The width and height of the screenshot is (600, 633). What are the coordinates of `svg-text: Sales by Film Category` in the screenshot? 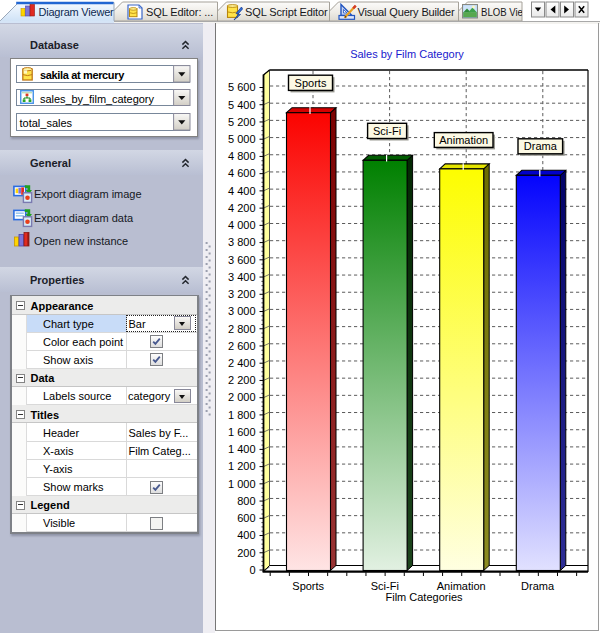 It's located at (407, 54).